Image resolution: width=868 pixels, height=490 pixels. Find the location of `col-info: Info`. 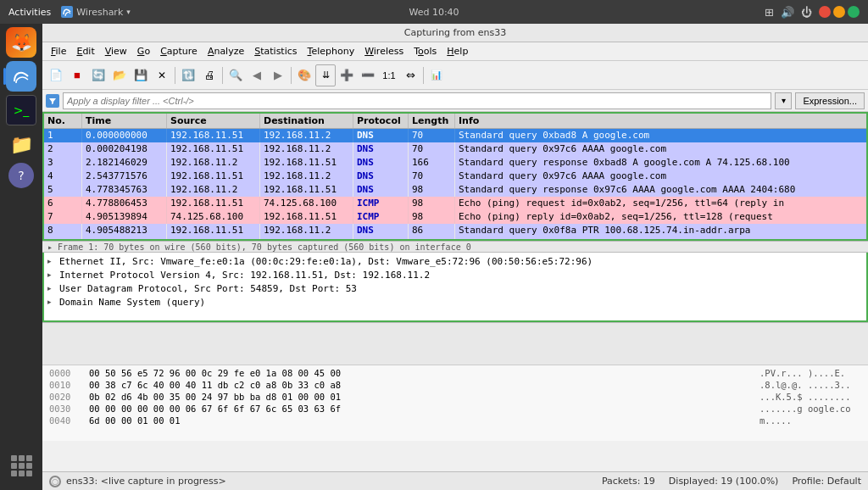

col-info: Info is located at coordinates (661, 120).